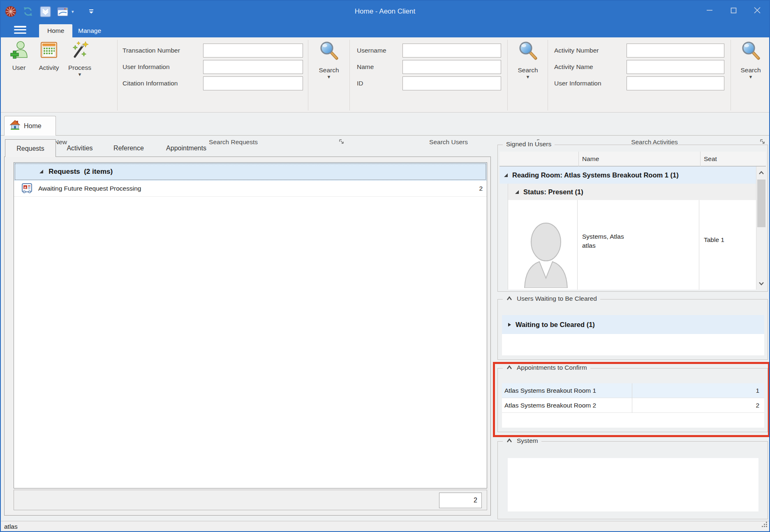 This screenshot has height=532, width=770. I want to click on user-avatar, so click(546, 254).